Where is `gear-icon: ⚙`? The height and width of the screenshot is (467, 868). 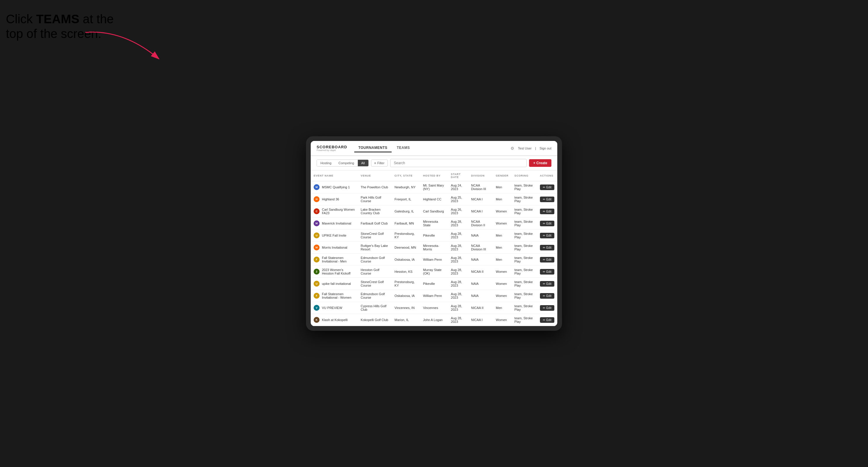 gear-icon: ⚙ is located at coordinates (512, 148).